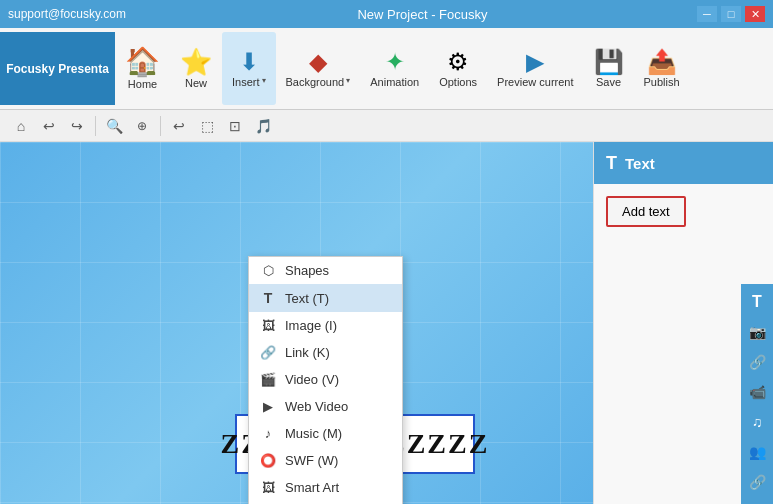 The height and width of the screenshot is (504, 773). Describe the element at coordinates (263, 126) in the screenshot. I see `media-button: 🎵` at that location.